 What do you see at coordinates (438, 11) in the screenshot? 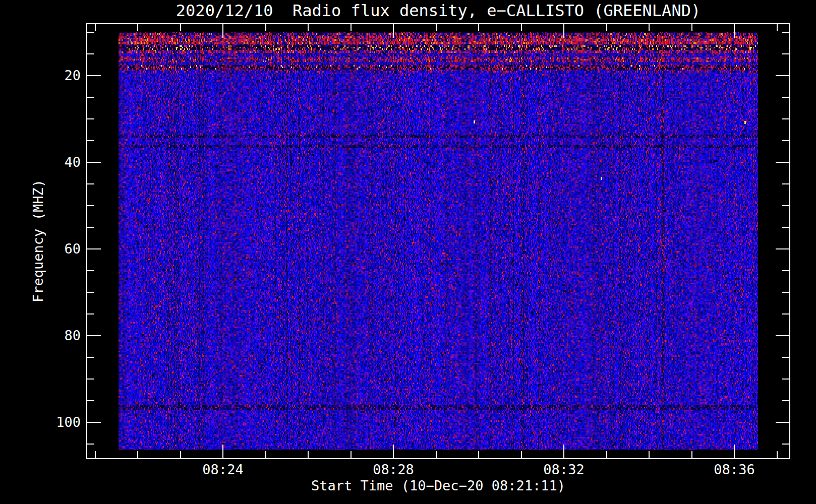
I see `chart-title: 2020/12/10 Radio flux density, e−CALLIST…` at bounding box center [438, 11].